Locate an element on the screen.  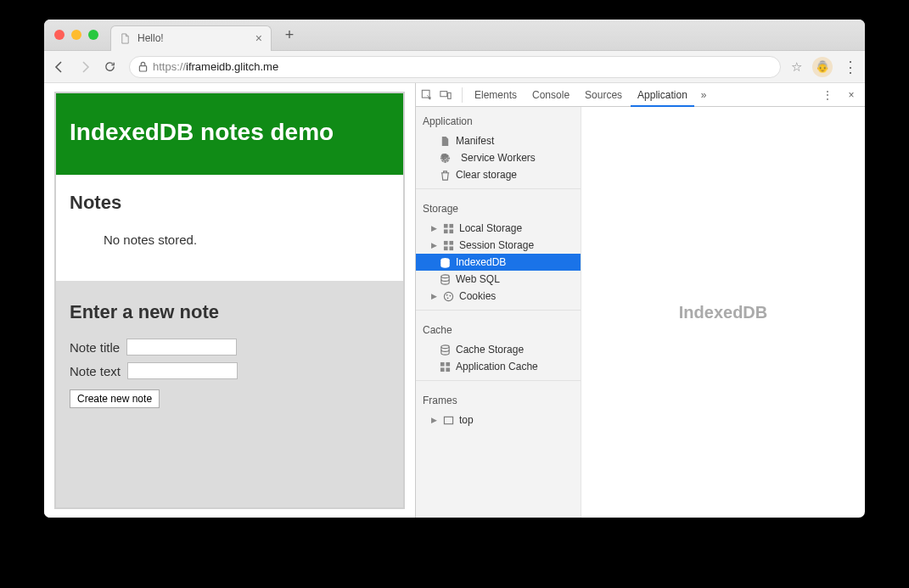
sidebar-item-local-storage: ▶ Local Storage is located at coordinates (498, 228).